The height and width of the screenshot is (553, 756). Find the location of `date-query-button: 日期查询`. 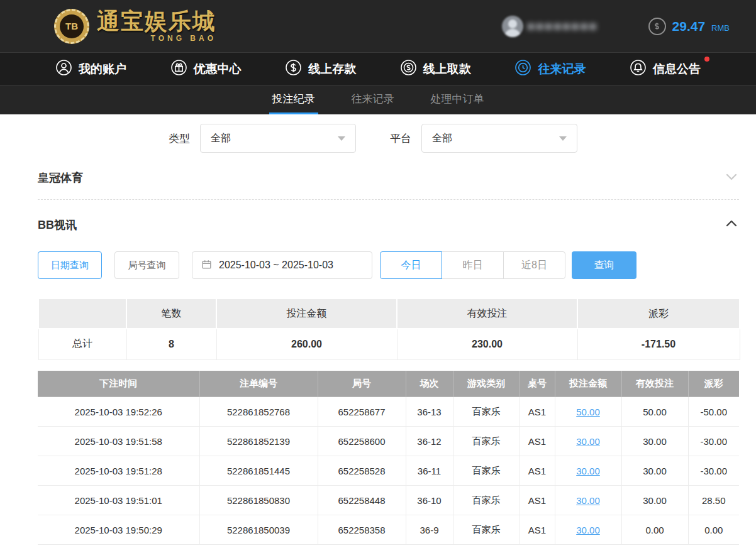

date-query-button: 日期查询 is located at coordinates (70, 265).